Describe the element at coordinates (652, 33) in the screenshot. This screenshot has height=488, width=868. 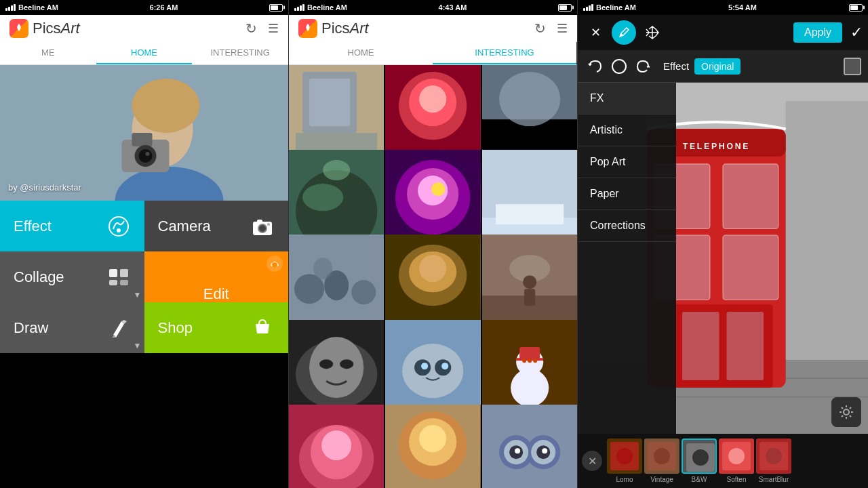
I see `move-button` at that location.